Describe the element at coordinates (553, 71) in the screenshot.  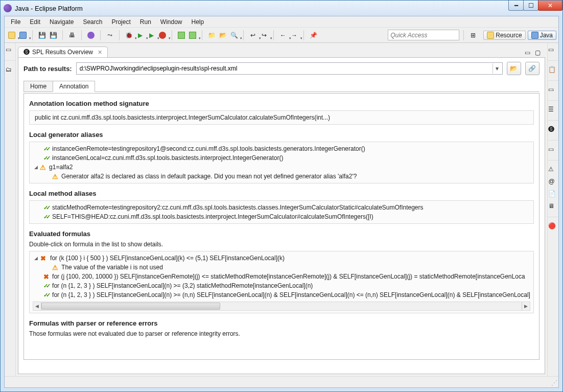
I see `task-list-icon: 📋` at that location.